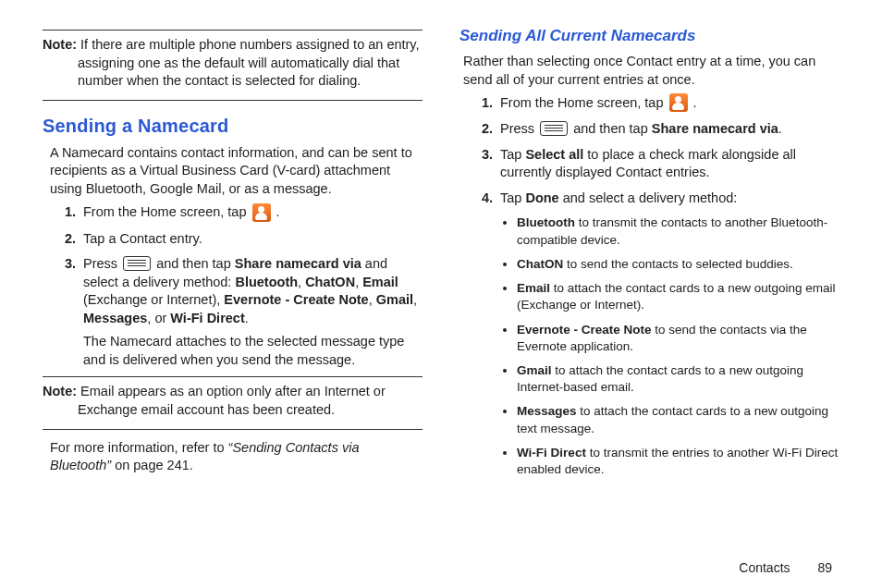  I want to click on bullet-wifi-direct: Wi-Fi Direct to transmit the entries to …, so click(679, 461).